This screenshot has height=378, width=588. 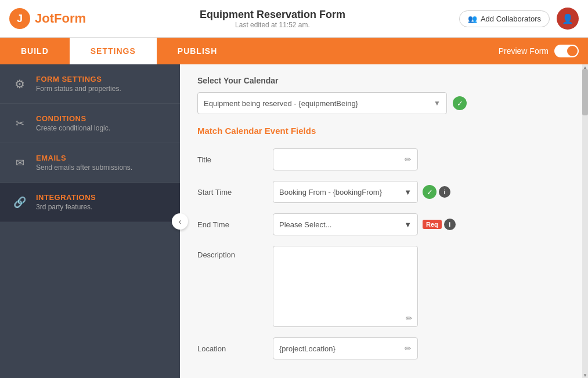 What do you see at coordinates (381, 132) in the screenshot?
I see `match-fields-title: Match Calendar Event Fields` at bounding box center [381, 132].